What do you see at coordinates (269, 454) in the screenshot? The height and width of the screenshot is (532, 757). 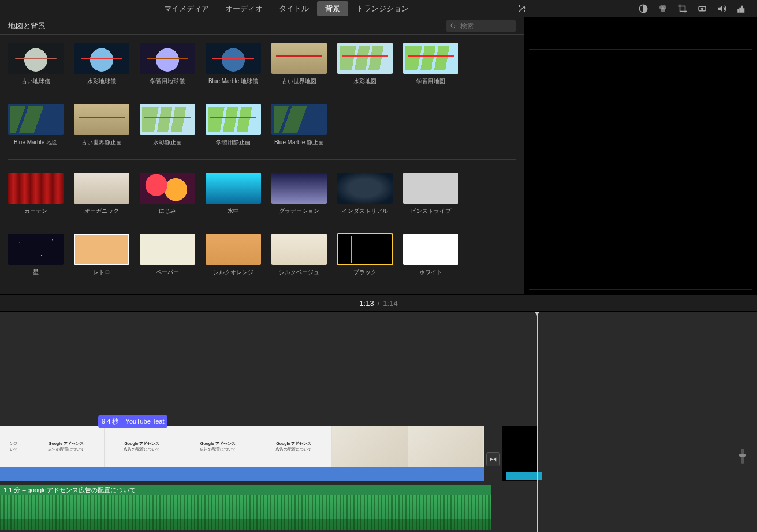 I see `video-track: ンスいて Google アドセンス広告の配置について Google アドセンス広…` at bounding box center [269, 454].